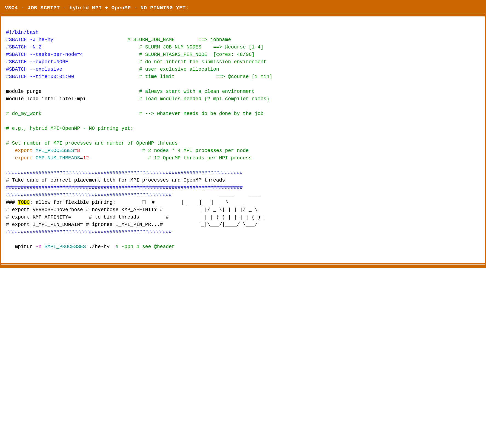 The image size is (486, 448). What do you see at coordinates (225, 225) in the screenshot?
I see `ascii-art-5: |_|\___/|____/ \___/` at bounding box center [225, 225].